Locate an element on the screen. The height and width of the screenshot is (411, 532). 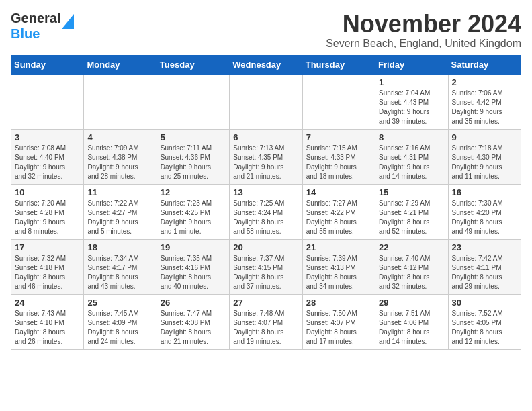
header-cell-wednesday: Wednesday is located at coordinates (266, 64).